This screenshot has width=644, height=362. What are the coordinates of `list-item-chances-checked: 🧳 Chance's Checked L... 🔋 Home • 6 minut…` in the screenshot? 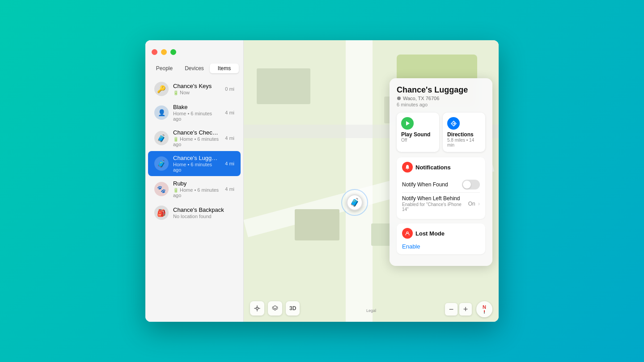 It's located at (194, 138).